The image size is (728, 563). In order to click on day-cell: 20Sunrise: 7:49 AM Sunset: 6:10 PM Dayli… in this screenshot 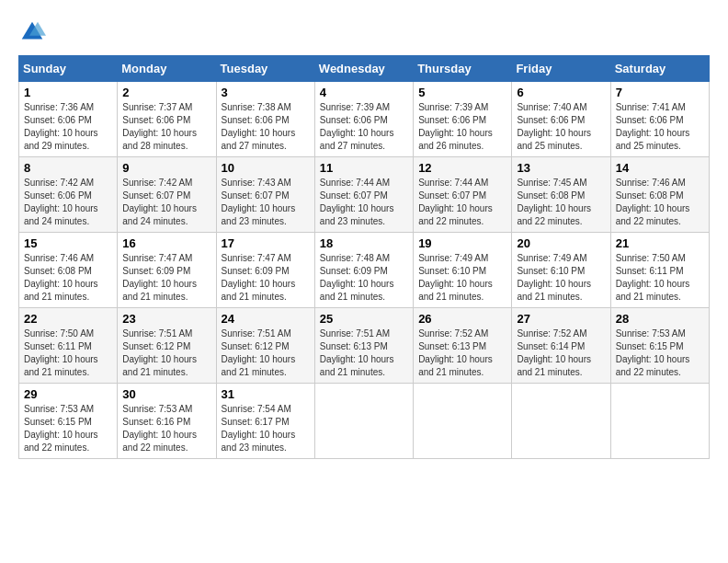, I will do `click(561, 270)`.